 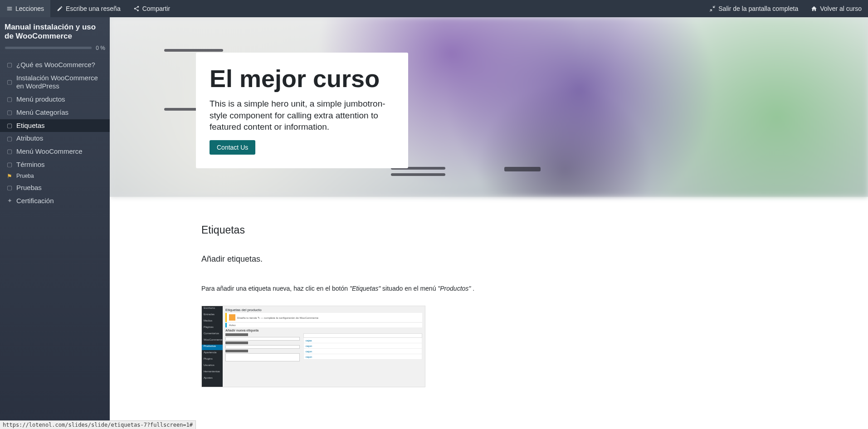 What do you see at coordinates (55, 65) in the screenshot?
I see `sidebar-item-0: ▢¿Qué es WooCommerce?` at bounding box center [55, 65].